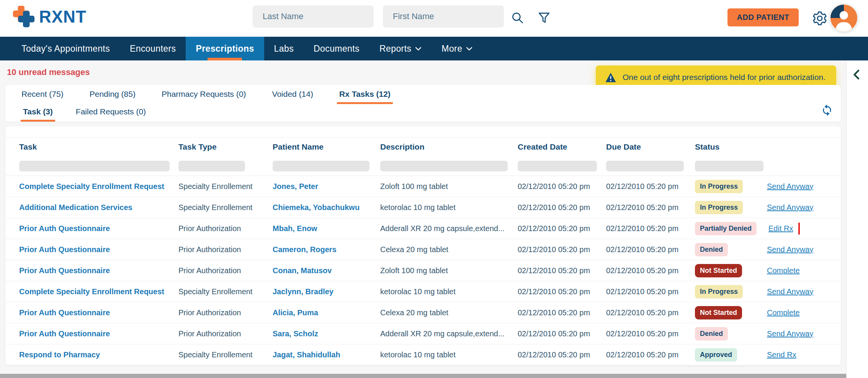 This screenshot has height=378, width=868. What do you see at coordinates (326, 334) in the screenshot?
I see `patient-link: Sara, Scholz` at bounding box center [326, 334].